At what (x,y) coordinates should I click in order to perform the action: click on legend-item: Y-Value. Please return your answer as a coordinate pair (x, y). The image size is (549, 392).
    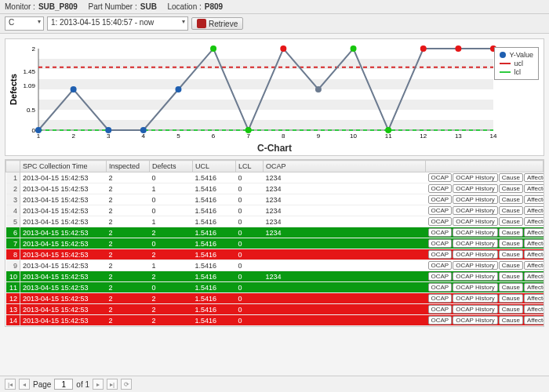
    Looking at the image, I should click on (516, 55).